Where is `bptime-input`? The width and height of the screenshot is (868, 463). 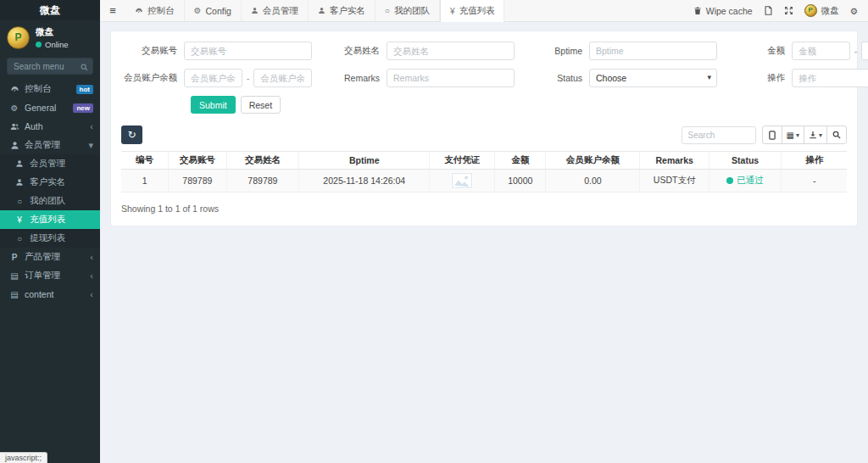
bptime-input is located at coordinates (653, 51).